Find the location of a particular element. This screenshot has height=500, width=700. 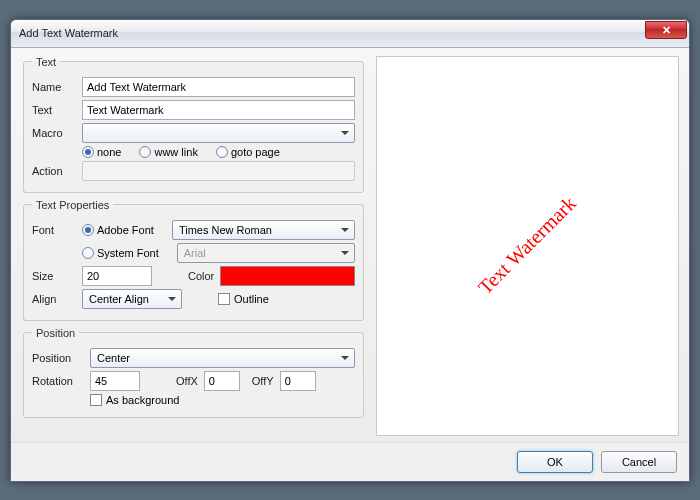

radio-none: none is located at coordinates (102, 152).